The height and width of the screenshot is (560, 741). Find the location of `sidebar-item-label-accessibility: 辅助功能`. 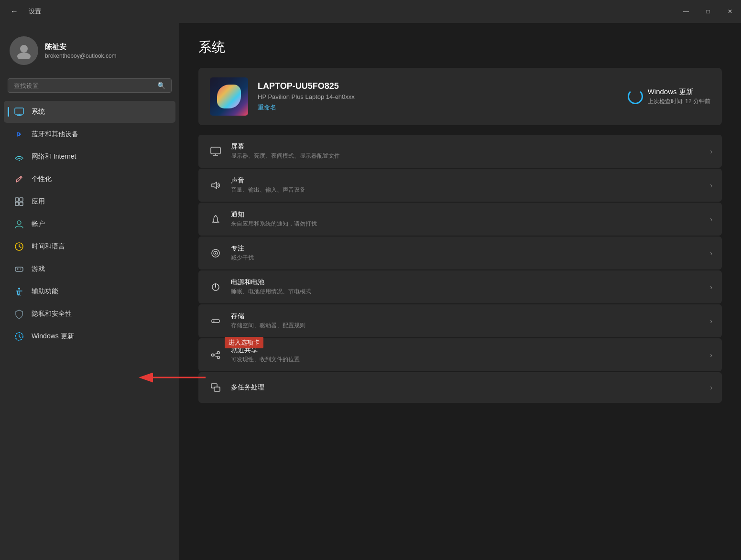

sidebar-item-label-accessibility: 辅助功能 is located at coordinates (45, 291).